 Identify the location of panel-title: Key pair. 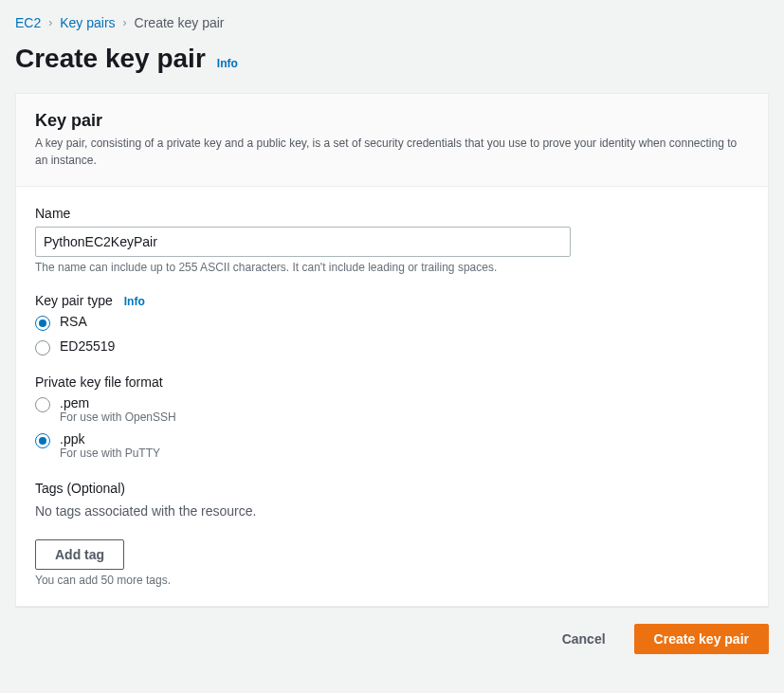
(392, 121).